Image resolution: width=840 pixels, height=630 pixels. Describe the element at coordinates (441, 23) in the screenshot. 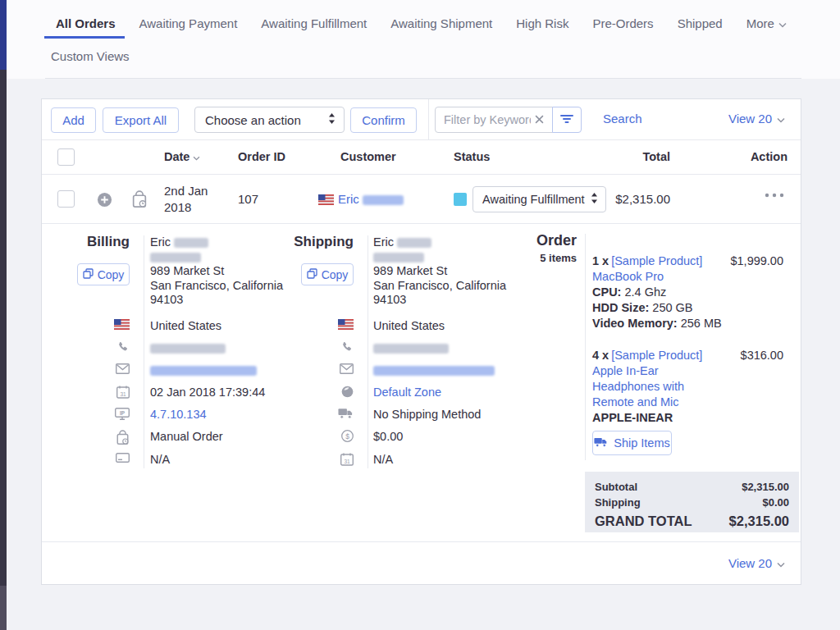

I see `tab-awaiting-shipment: Awaiting Shipment` at that location.